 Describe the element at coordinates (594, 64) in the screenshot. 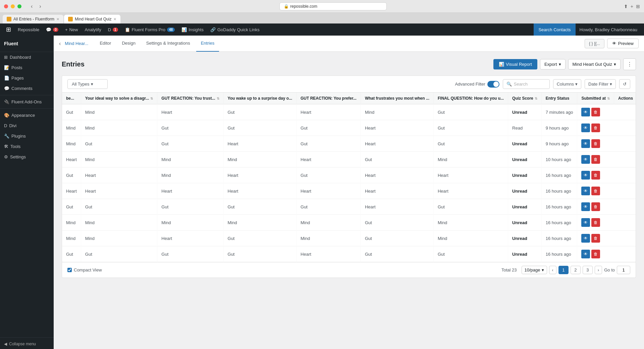

I see `quiz-select: Mind Heart Gut Quiz ▾` at that location.